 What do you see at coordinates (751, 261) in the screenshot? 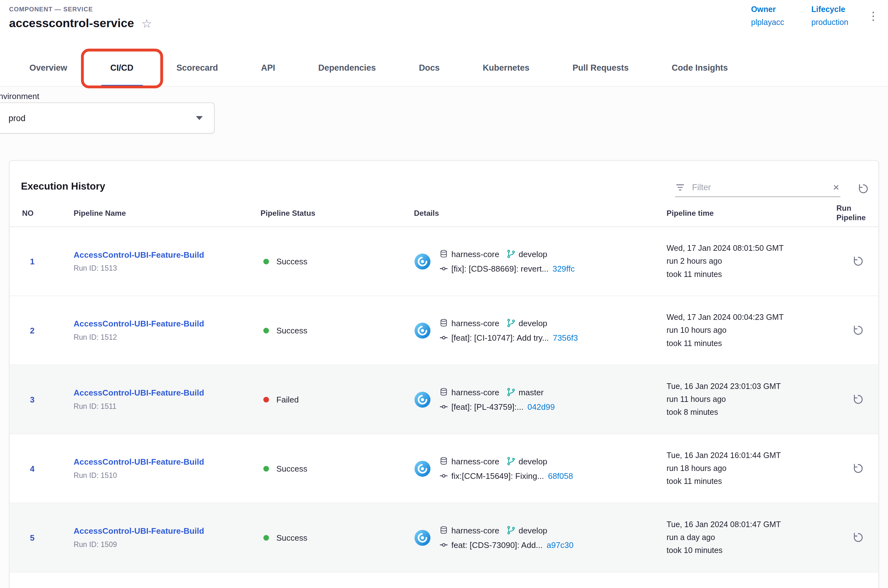
I see `pipeline-time-relative: run 2 hours ago` at bounding box center [751, 261].